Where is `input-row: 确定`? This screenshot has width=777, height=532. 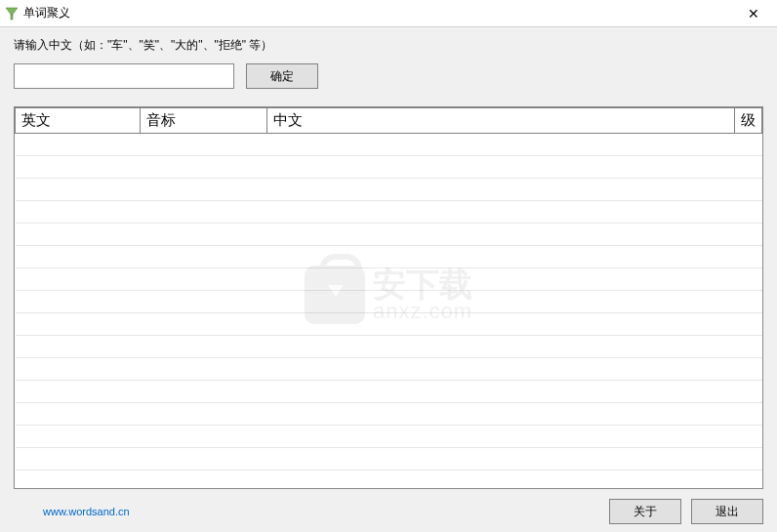
input-row: 确定 is located at coordinates (388, 76).